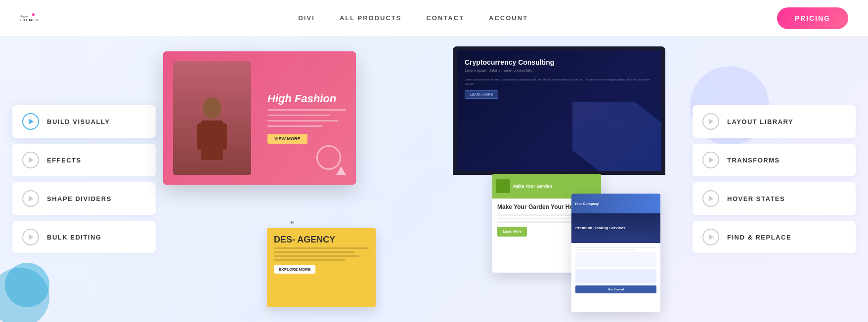 The height and width of the screenshot is (322, 868). What do you see at coordinates (774, 199) in the screenshot?
I see `feature-hover-states: HOVER STATES` at bounding box center [774, 199].